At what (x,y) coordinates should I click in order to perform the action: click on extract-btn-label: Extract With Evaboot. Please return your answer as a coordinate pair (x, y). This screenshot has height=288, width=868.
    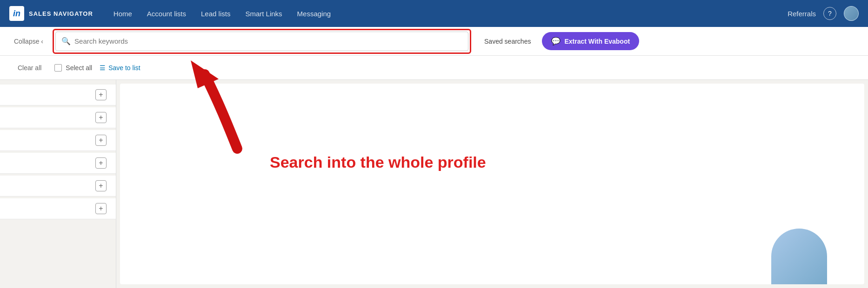
    Looking at the image, I should click on (597, 41).